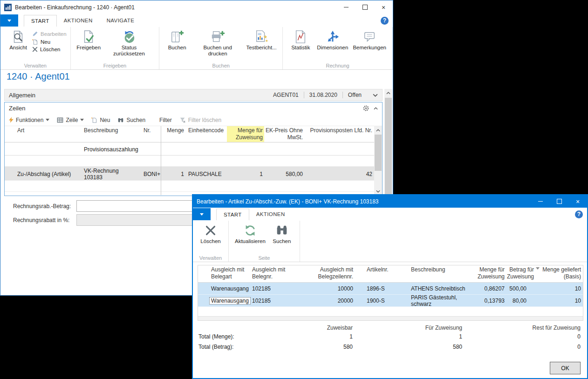  Describe the element at coordinates (390, 318) in the screenshot. I see `horizontal-scrollbar` at that location.